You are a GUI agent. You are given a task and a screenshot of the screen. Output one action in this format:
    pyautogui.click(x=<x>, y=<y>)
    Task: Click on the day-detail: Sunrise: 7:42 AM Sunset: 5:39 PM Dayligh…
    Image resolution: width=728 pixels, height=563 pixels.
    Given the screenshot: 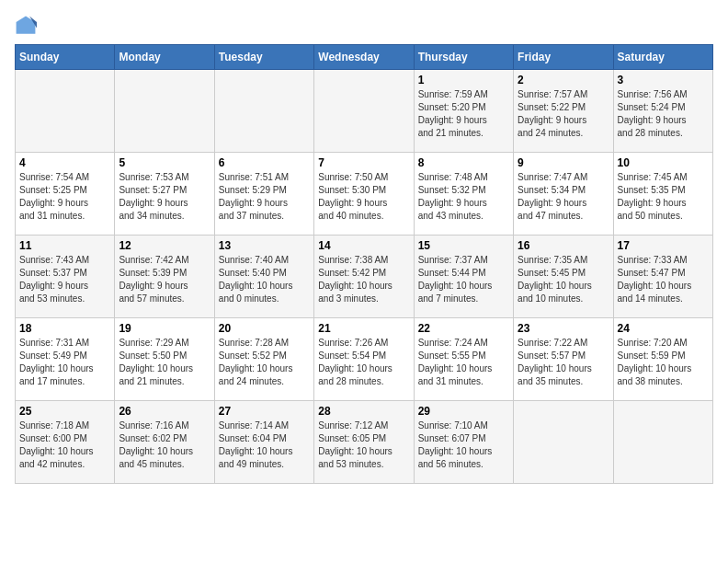 What is the action you would take?
    pyautogui.click(x=164, y=280)
    